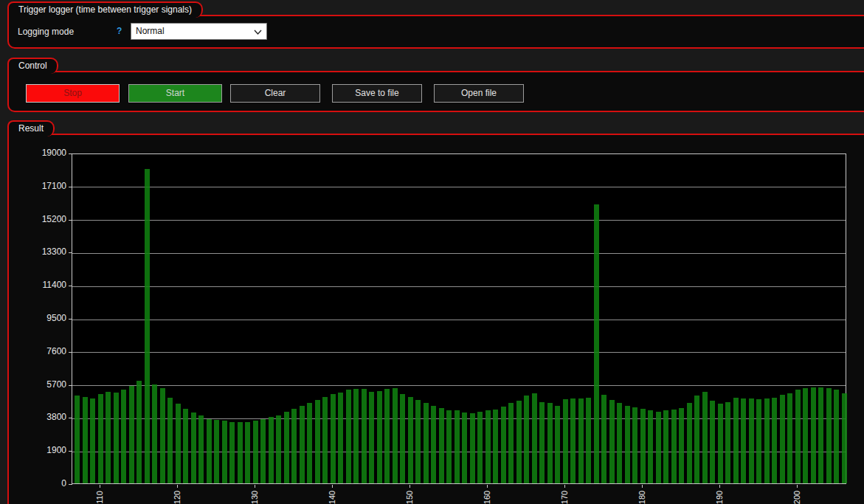  Describe the element at coordinates (72, 93) in the screenshot. I see `stop-button: Stop` at that location.